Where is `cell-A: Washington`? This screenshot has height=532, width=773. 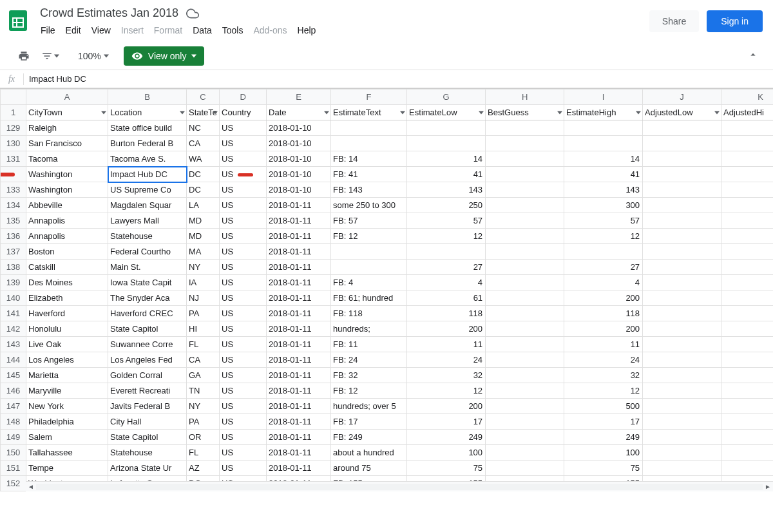
cell-A: Washington is located at coordinates (67, 190).